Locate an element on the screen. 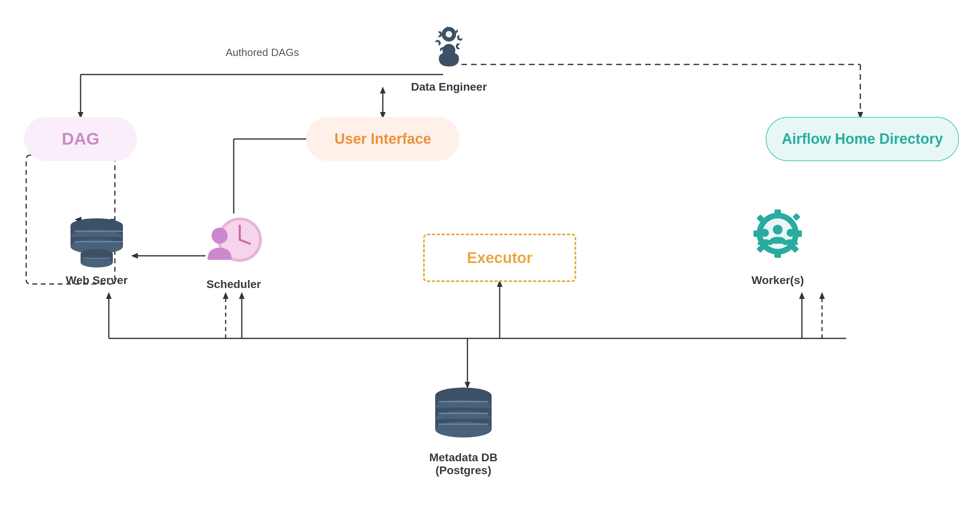 This screenshot has height=510, width=980. executor-node: Executor is located at coordinates (500, 258).